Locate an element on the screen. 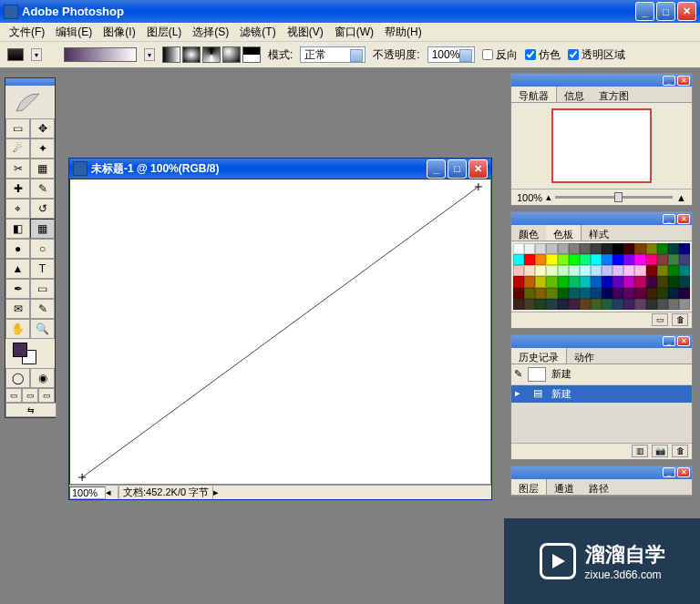  stamp-tool: ⌖ is located at coordinates (18, 209).